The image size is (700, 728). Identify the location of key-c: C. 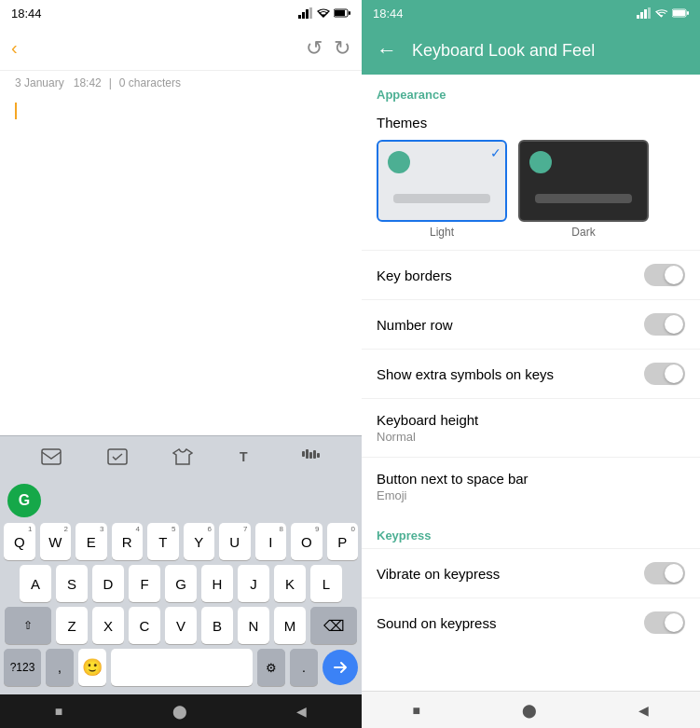
(144, 625).